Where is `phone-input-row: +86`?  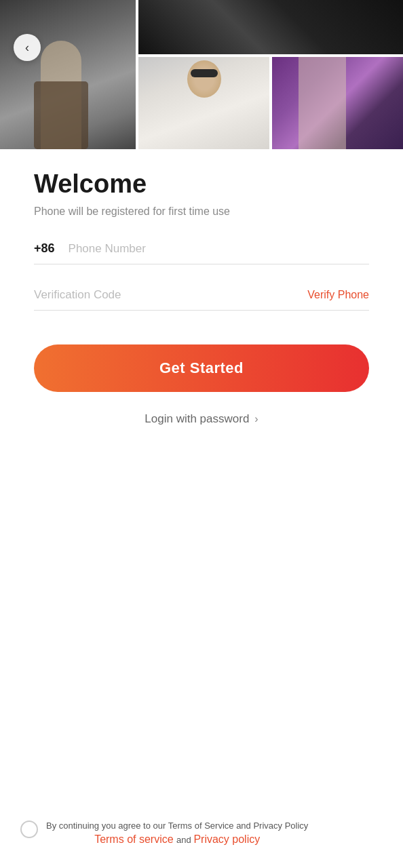
phone-input-row: +86 is located at coordinates (202, 253).